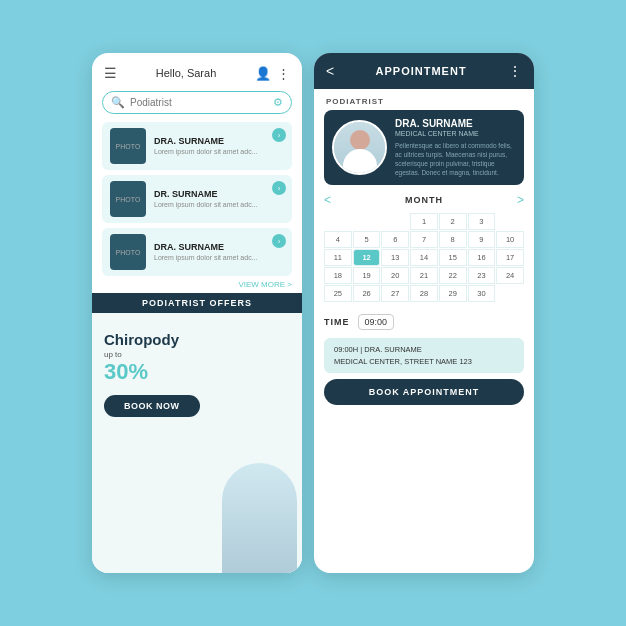 This screenshot has width=626, height=626. Describe the element at coordinates (219, 204) in the screenshot. I see `doctor-desc-2: Lorem ipsum dolor sit amet adc...` at that location.